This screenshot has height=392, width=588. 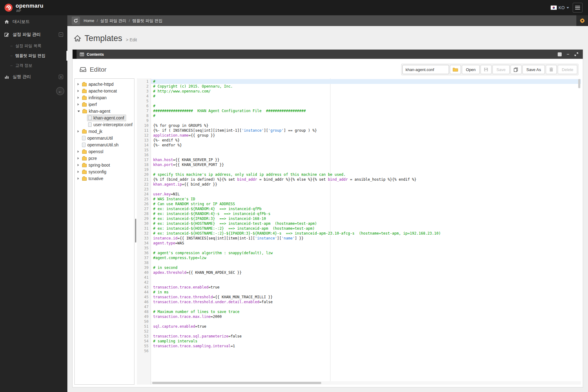 What do you see at coordinates (144, 140) in the screenshot?
I see `line-number: 13` at bounding box center [144, 140].